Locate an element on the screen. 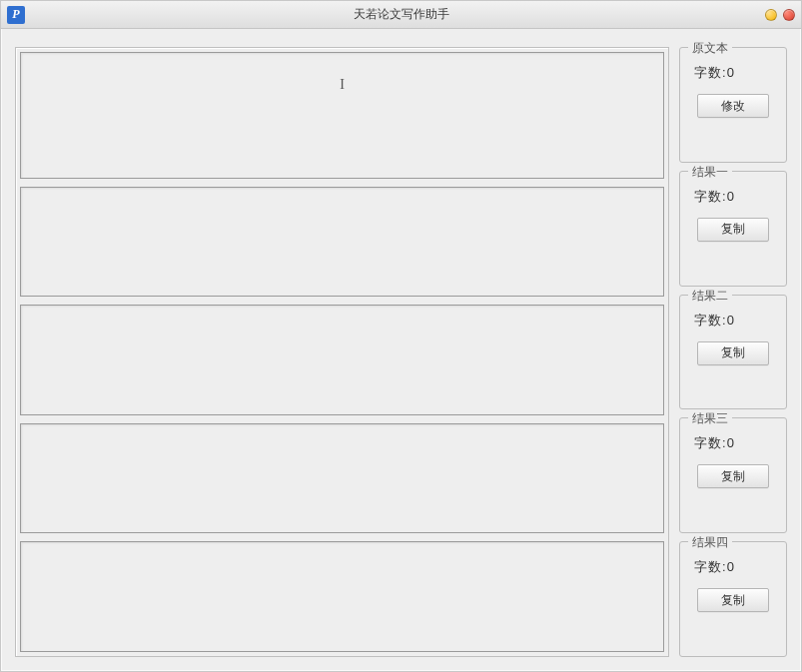  panel-original: 原文本 字数:0 修改 is located at coordinates (733, 105).